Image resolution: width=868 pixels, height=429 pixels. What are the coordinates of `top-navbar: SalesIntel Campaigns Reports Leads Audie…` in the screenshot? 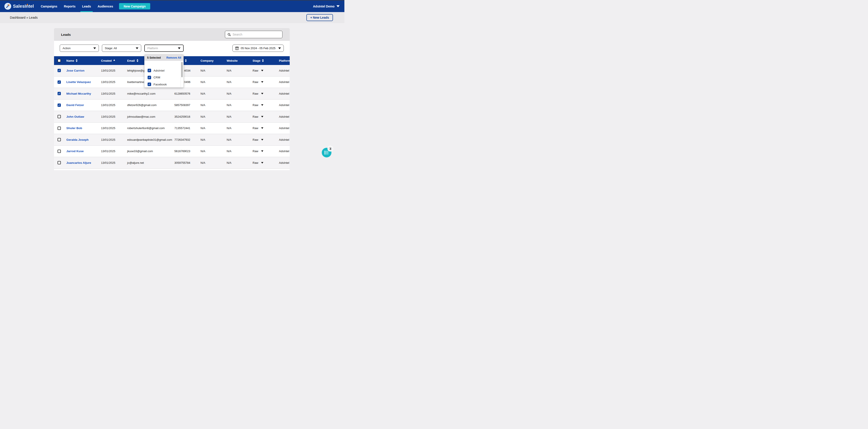 It's located at (172, 6).